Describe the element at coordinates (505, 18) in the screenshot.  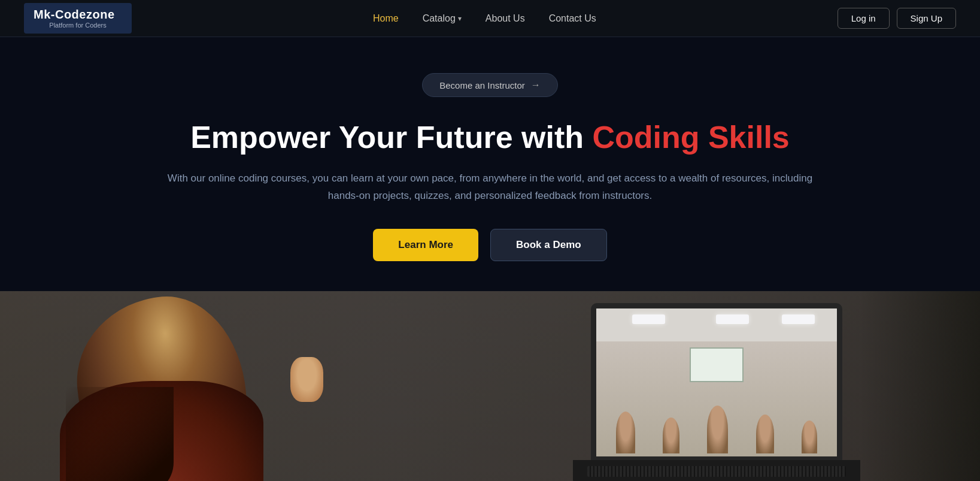
I see `nav-link-about: About Us` at that location.